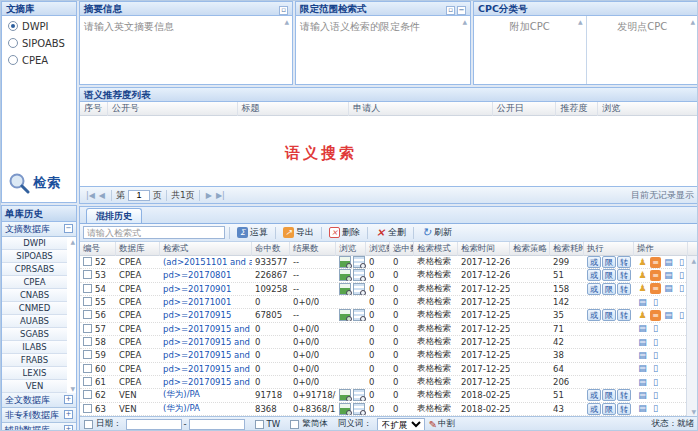  What do you see at coordinates (294, 109) in the screenshot?
I see `results-column-header: 标题` at bounding box center [294, 109].